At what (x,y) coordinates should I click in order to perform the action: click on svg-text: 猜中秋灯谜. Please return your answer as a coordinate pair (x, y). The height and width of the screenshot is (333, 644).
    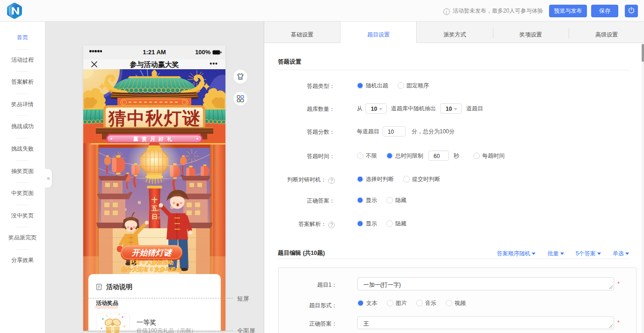
    Looking at the image, I should click on (154, 118).